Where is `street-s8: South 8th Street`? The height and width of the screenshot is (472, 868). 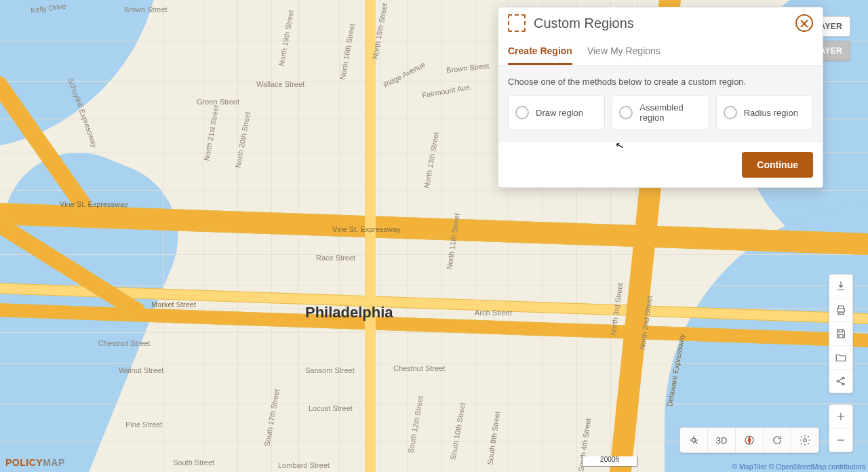
street-s8: South 8th Street is located at coordinates (494, 438).